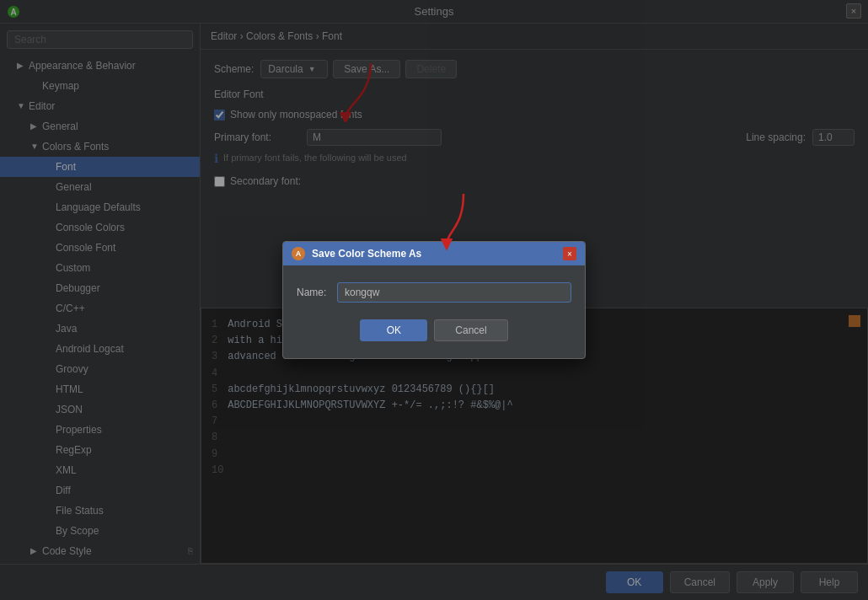 Image resolution: width=868 pixels, height=600 pixels. Describe the element at coordinates (394, 330) in the screenshot. I see `modal-ok-button: OK` at that location.